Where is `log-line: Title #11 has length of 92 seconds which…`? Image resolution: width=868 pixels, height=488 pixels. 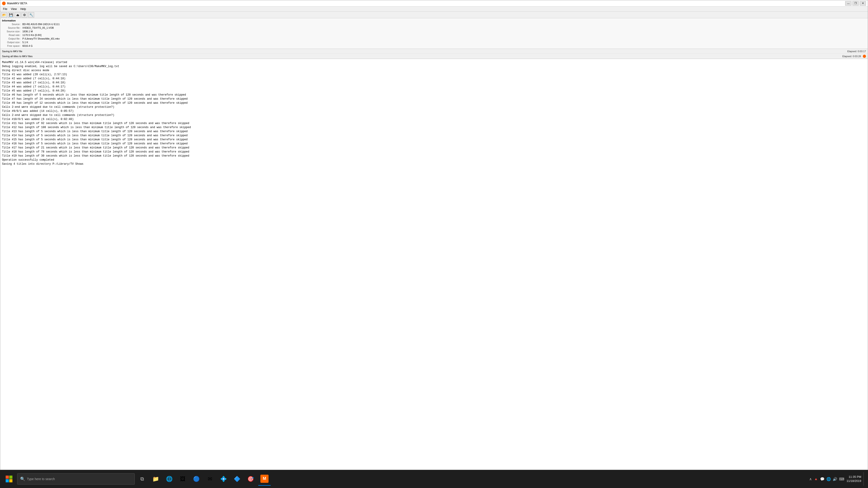 log-line: Title #11 has length of 92 seconds which… is located at coordinates (434, 123).